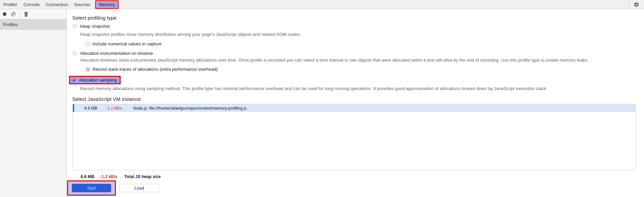 The image size is (644, 197). Describe the element at coordinates (124, 44) in the screenshot. I see `checkbox-include-numerical-values: Include numerical values in capture` at that location.